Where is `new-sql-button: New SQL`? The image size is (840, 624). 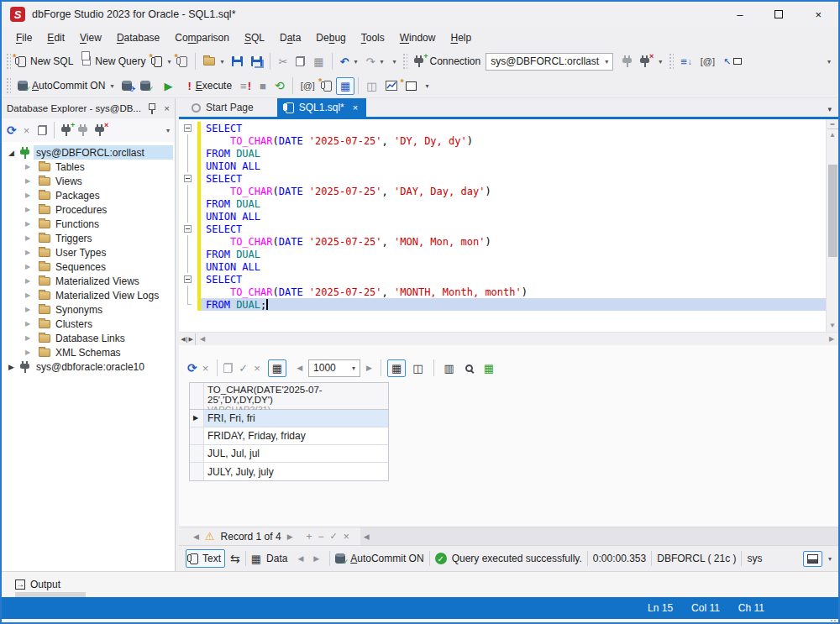
new-sql-button: New SQL is located at coordinates (45, 61).